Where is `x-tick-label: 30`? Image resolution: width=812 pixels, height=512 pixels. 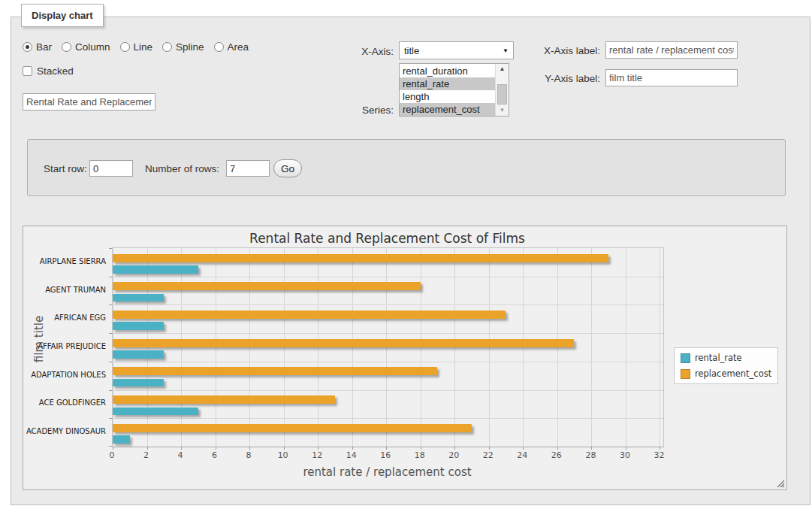 x-tick-label: 30 is located at coordinates (625, 456).